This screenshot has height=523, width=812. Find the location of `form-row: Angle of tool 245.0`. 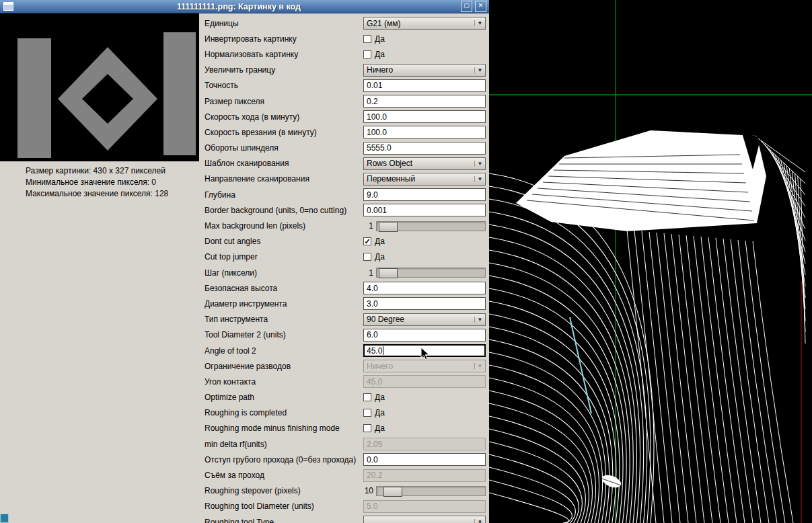

form-row: Angle of tool 245.0 is located at coordinates (344, 351).